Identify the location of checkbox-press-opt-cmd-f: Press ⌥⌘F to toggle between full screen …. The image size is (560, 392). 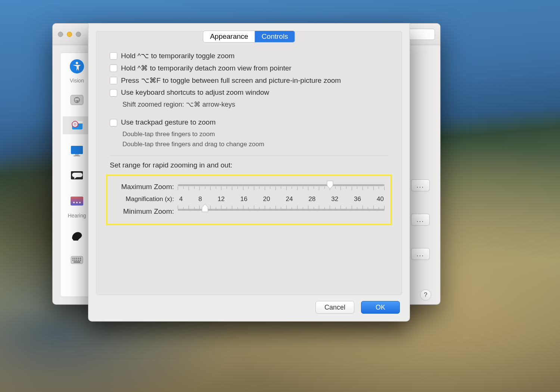
(249, 81).